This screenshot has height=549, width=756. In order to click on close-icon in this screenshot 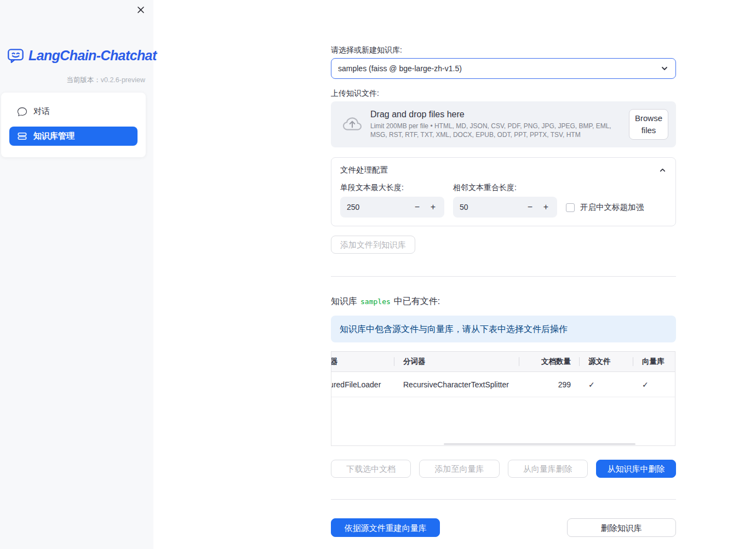, I will do `click(141, 10)`.